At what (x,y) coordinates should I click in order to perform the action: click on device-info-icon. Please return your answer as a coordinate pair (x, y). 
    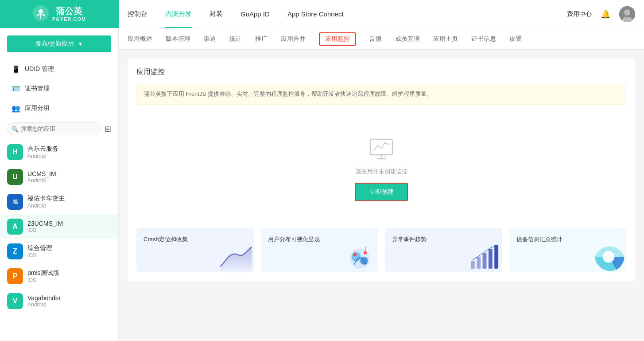
    Looking at the image, I should click on (609, 257).